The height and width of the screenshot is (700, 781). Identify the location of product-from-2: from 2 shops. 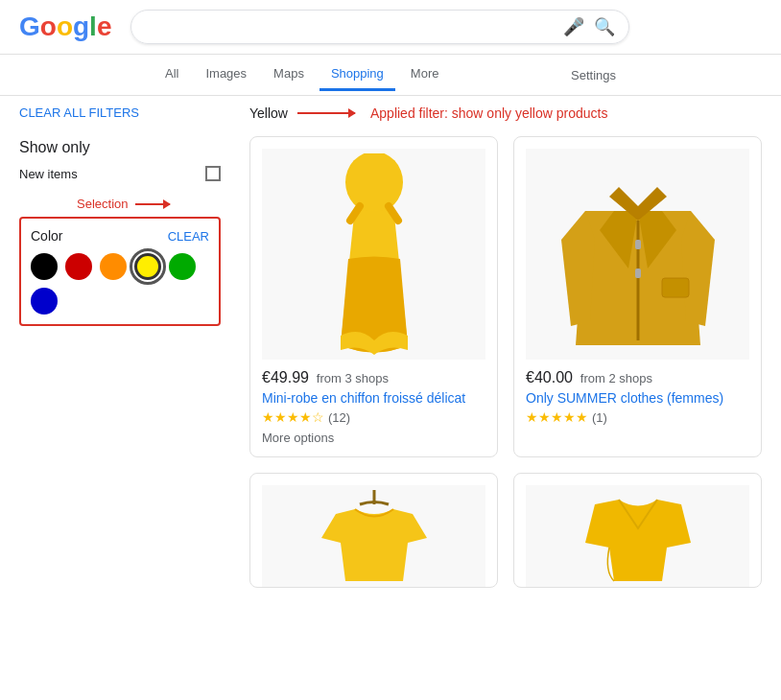
(616, 378).